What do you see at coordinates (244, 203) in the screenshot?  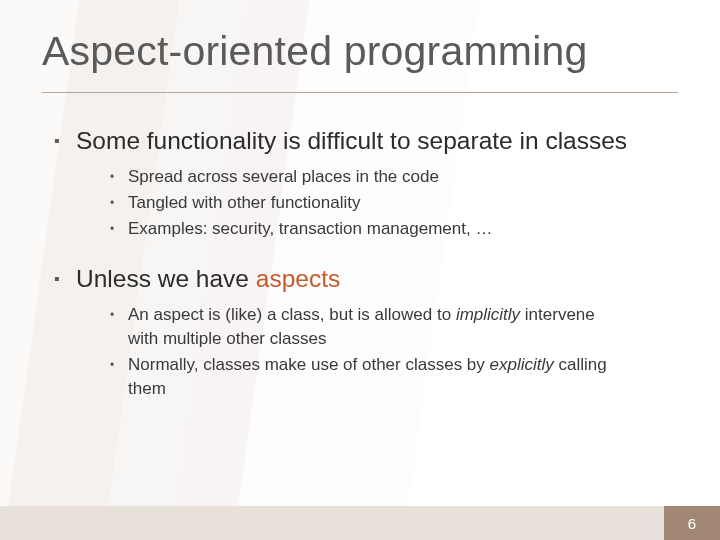 I see `sub-bullet-text: Tangled with other functionality` at bounding box center [244, 203].